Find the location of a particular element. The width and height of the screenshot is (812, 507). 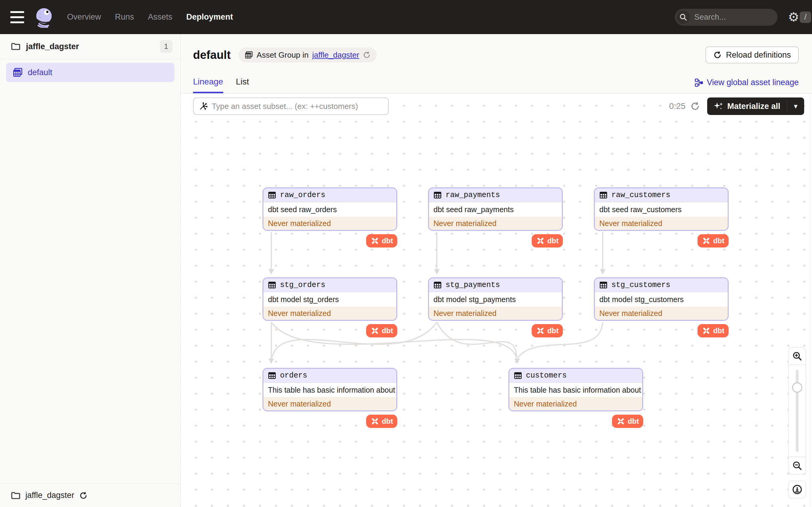

global-search: / is located at coordinates (726, 17).